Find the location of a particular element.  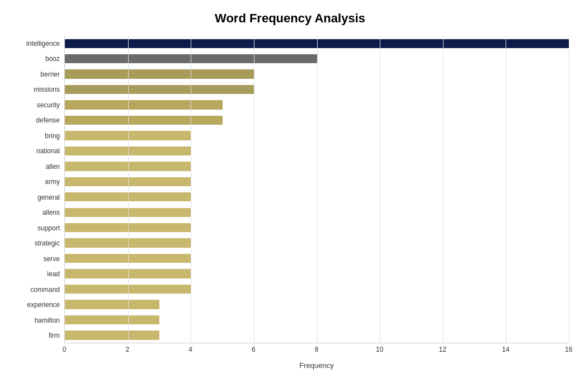

y-label: intelligence is located at coordinates (43, 44).